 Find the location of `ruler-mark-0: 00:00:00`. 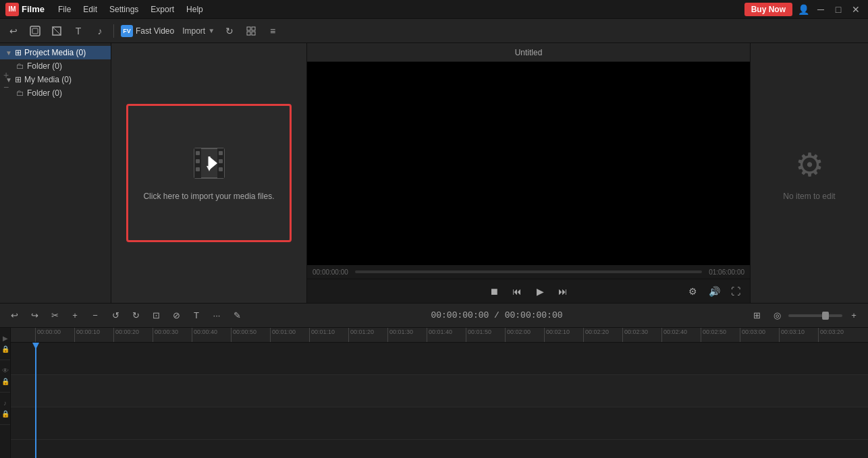

ruler-mark-0: 00:00:00 is located at coordinates (55, 335).